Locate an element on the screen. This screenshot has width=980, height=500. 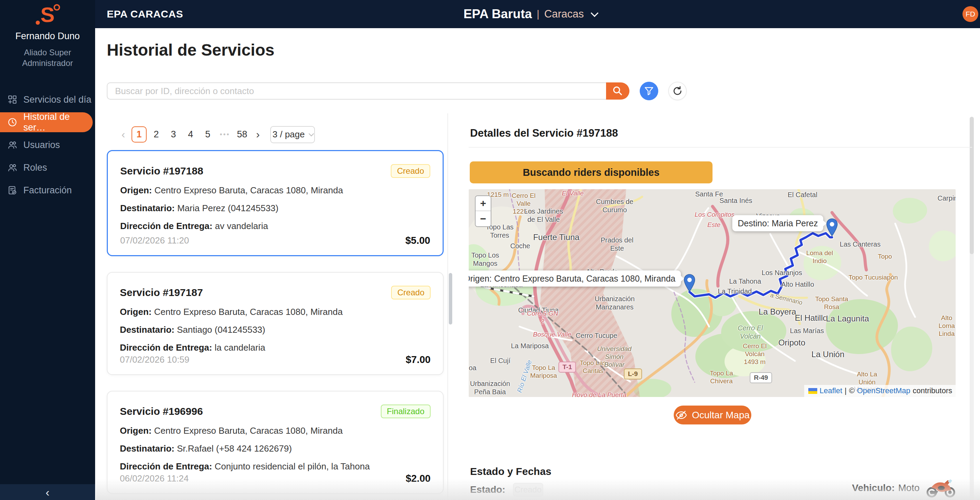
grid-icon is located at coordinates (12, 100).